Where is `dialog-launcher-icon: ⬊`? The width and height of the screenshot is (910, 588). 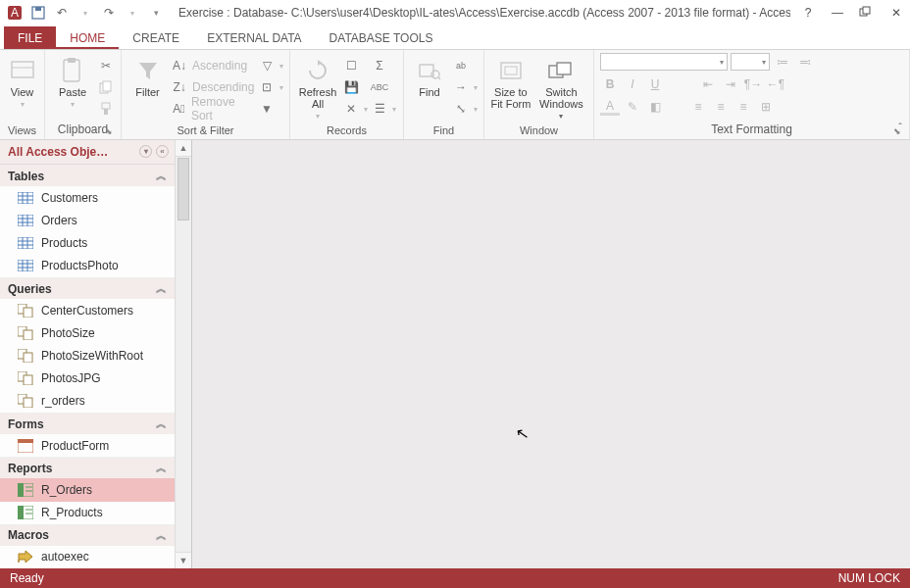 dialog-launcher-icon: ⬊ is located at coordinates (109, 131).